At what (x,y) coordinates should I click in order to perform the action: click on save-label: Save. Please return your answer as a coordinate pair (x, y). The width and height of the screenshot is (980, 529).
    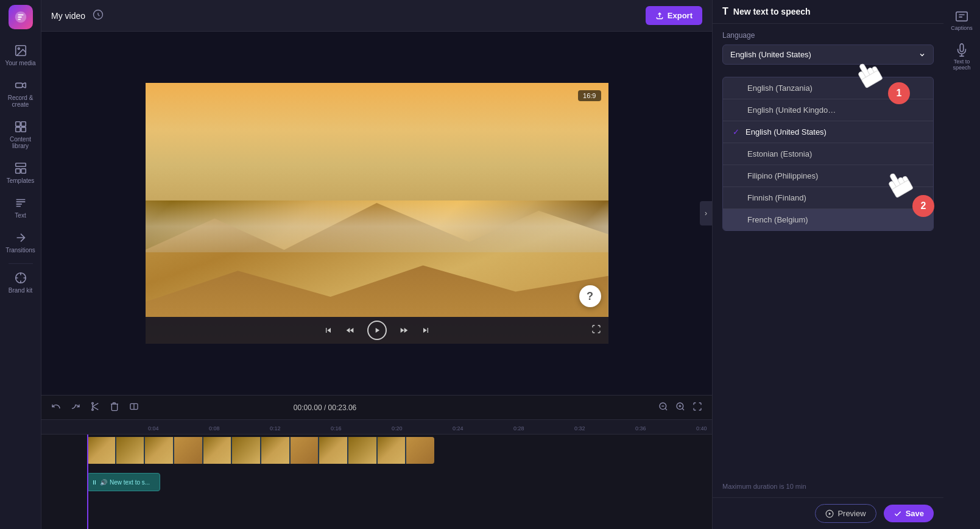
    Looking at the image, I should click on (915, 513).